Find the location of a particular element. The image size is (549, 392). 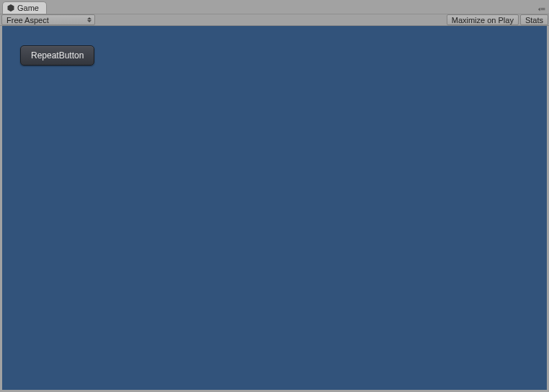

window-menu-icon is located at coordinates (542, 9).